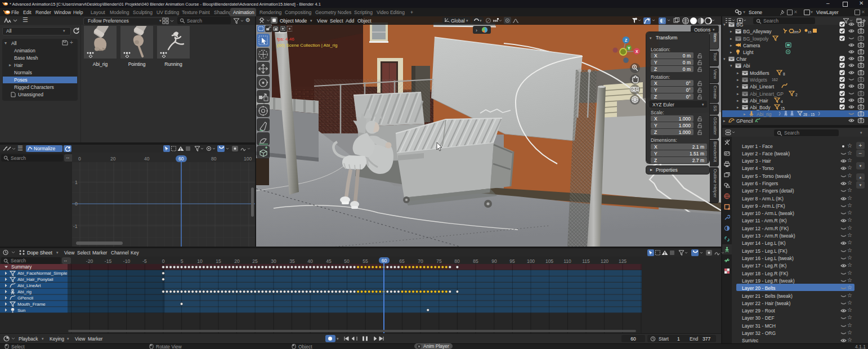 Image resolution: width=868 pixels, height=349 pixels. What do you see at coordinates (775, 80) in the screenshot?
I see `svg-text: 162` at bounding box center [775, 80].